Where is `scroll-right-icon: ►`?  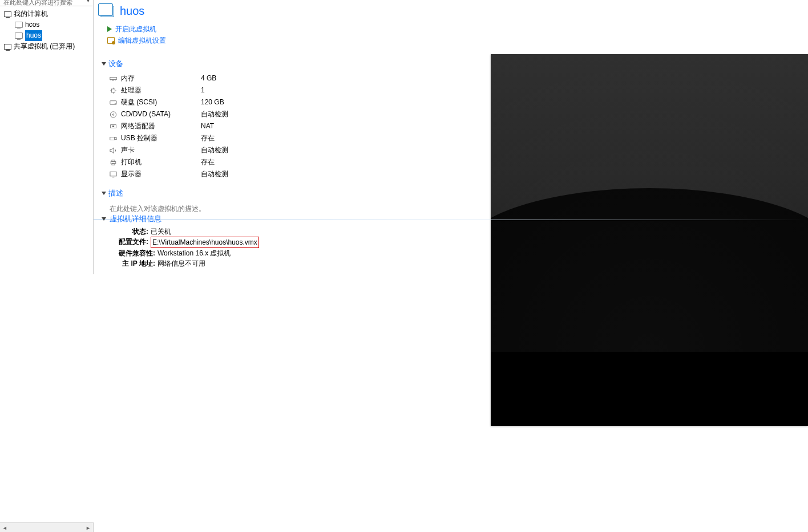
scroll-right-icon: ► is located at coordinates (88, 527).